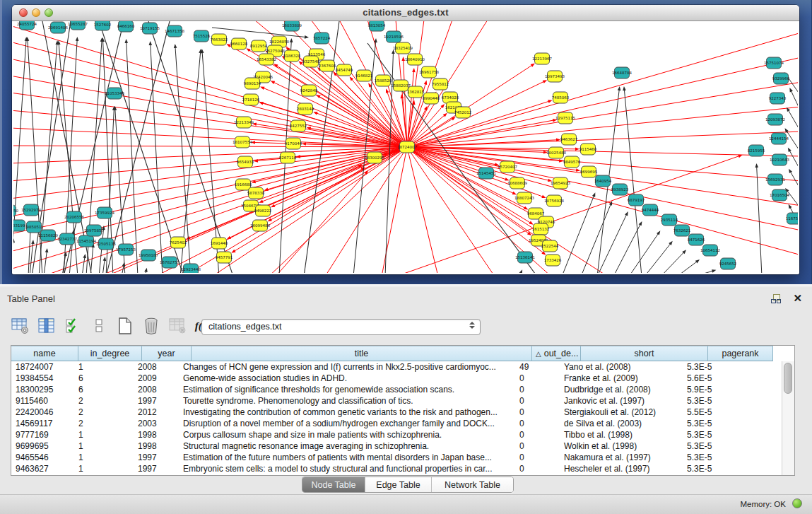 The image size is (812, 514). Describe the element at coordinates (710, 250) in the screenshot. I see `graph-node: 10654112` at that location.